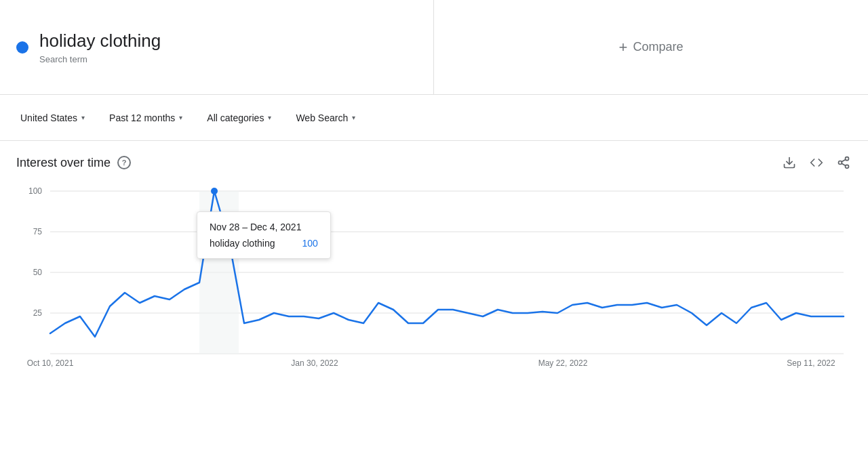  Describe the element at coordinates (235, 118) in the screenshot. I see `filter-category-label: All categories` at that location.